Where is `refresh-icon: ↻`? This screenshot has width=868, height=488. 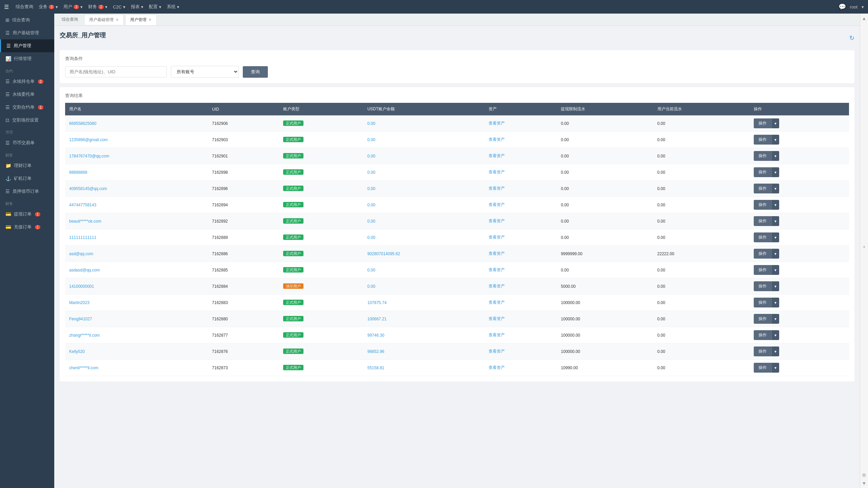 refresh-icon: ↻ is located at coordinates (852, 38).